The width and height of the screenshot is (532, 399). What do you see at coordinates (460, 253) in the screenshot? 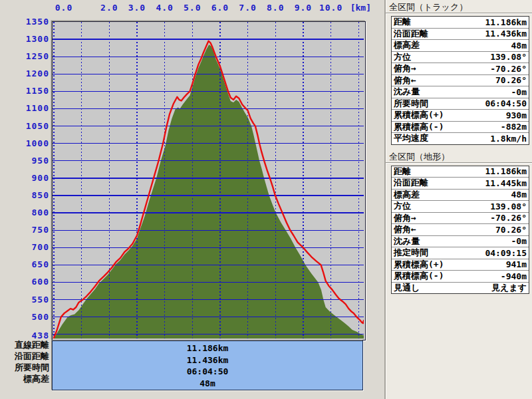
I see `stat-row: 推定時間04:09:15` at bounding box center [460, 253].